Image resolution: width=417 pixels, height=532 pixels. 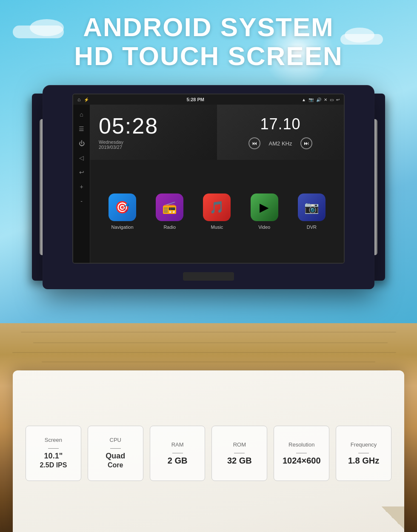 I want to click on app-item-navigation: 🎯Navigation, so click(x=123, y=212).